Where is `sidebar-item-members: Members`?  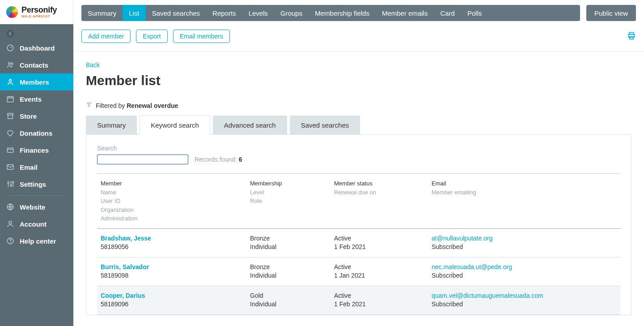 sidebar-item-members: Members is located at coordinates (37, 82).